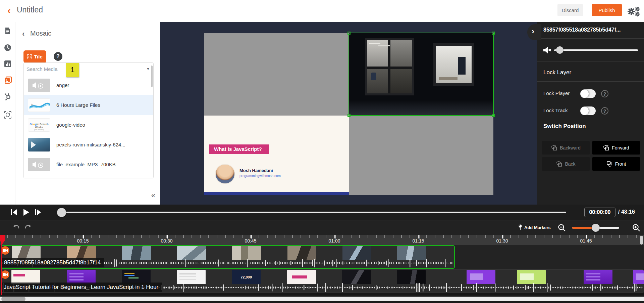 The height and width of the screenshot is (303, 644). I want to click on lock-player-toggle, so click(588, 94).